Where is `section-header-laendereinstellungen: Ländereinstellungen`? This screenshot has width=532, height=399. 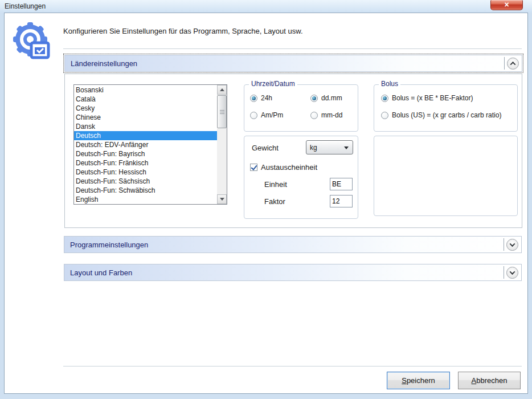
section-header-laendereinstellungen: Ländereinstellungen is located at coordinates (293, 63).